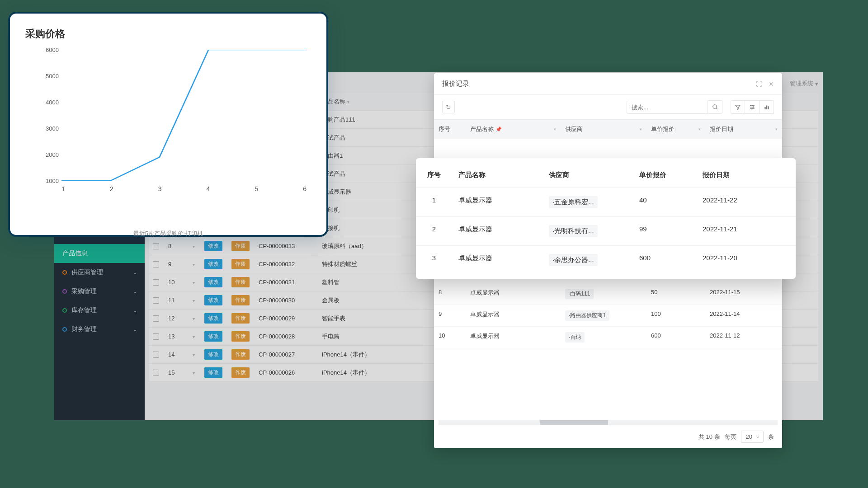 The height and width of the screenshot is (488, 868). What do you see at coordinates (84, 310) in the screenshot?
I see `sidebar-item-label: 库存管理` at bounding box center [84, 310].